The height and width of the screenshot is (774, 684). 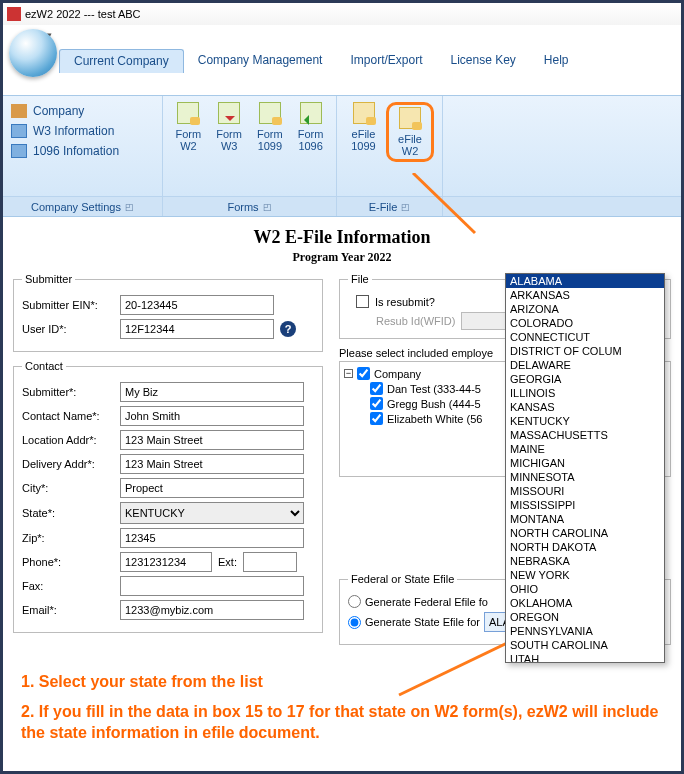 I want to click on tab-current-company: Current Company, so click(x=122, y=61).